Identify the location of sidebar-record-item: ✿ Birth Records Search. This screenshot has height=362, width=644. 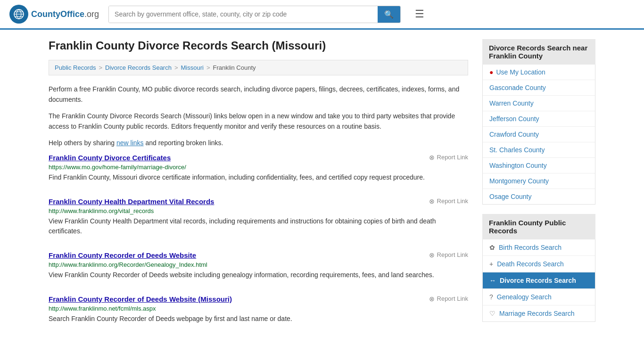
(539, 248).